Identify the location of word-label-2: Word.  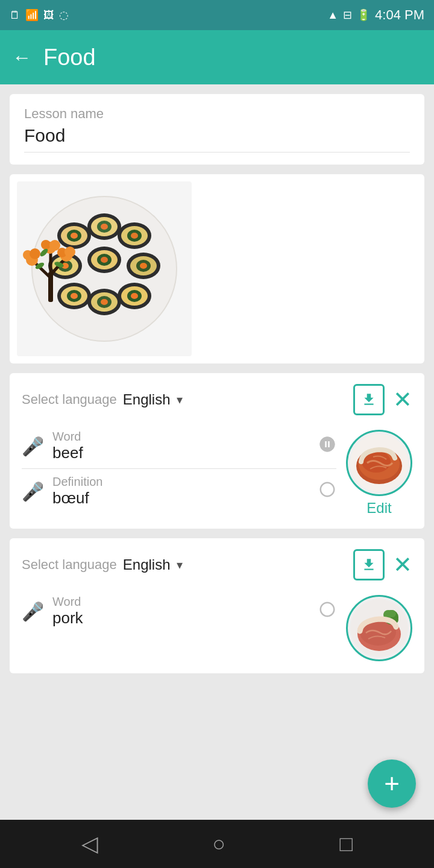
(181, 602).